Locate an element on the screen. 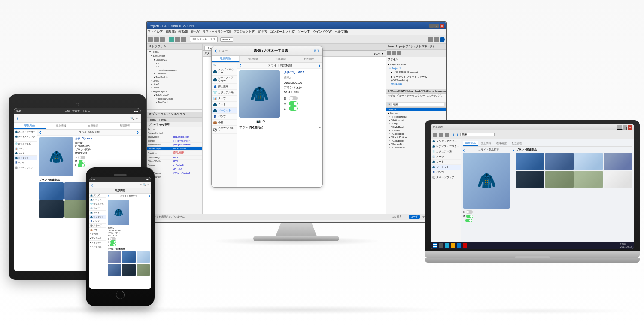 The width and height of the screenshot is (644, 327). t-pants: 👖 パンツ is located at coordinates (25, 163).